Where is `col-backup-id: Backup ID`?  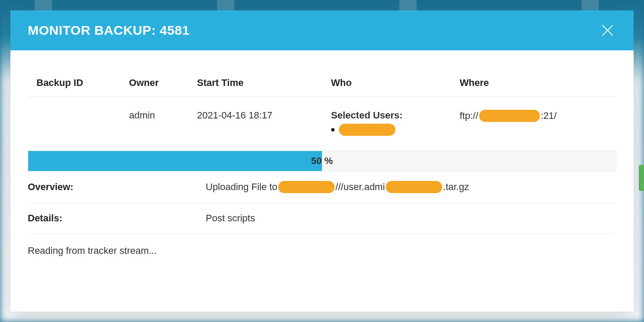 col-backup-id: Backup ID is located at coordinates (74, 84).